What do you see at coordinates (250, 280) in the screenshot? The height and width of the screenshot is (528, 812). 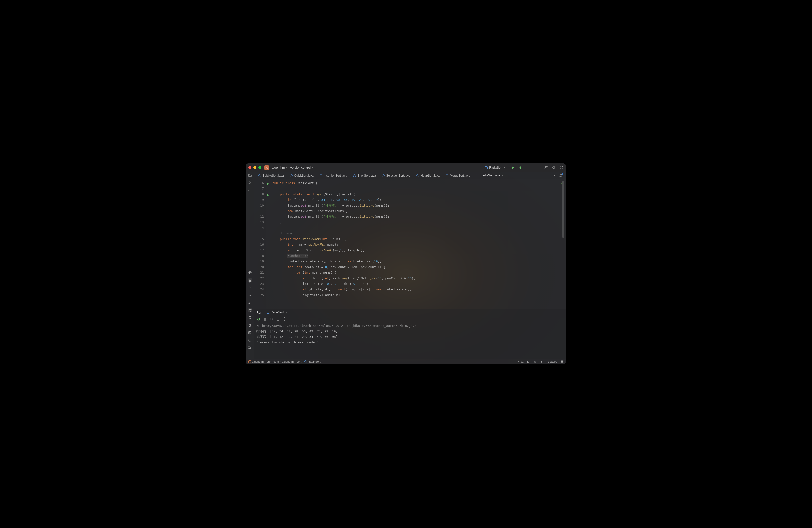 I see `run-tool-button` at bounding box center [250, 280].